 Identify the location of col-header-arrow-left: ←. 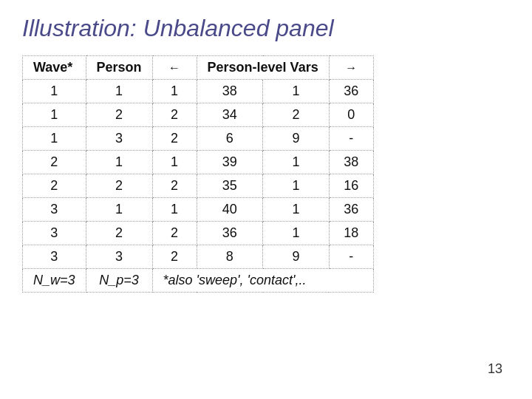
(174, 68).